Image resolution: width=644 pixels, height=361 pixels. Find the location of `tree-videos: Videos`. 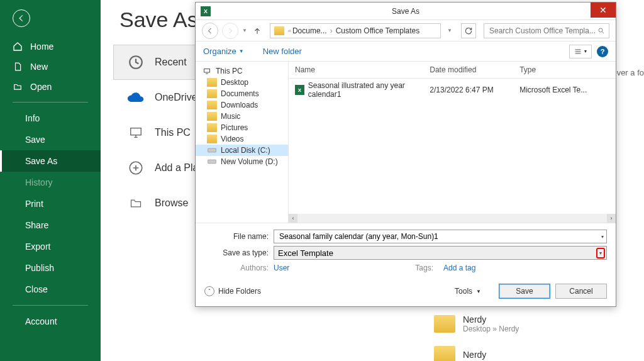

tree-videos: Videos is located at coordinates (242, 139).